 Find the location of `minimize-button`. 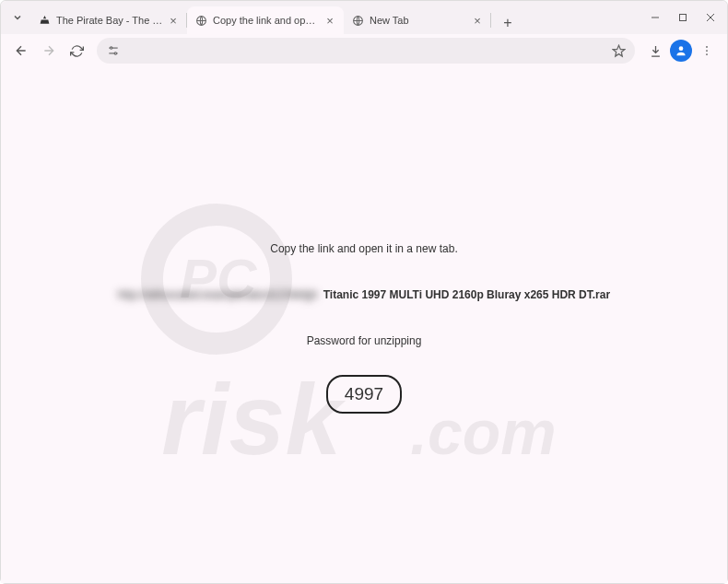

minimize-button is located at coordinates (655, 18).